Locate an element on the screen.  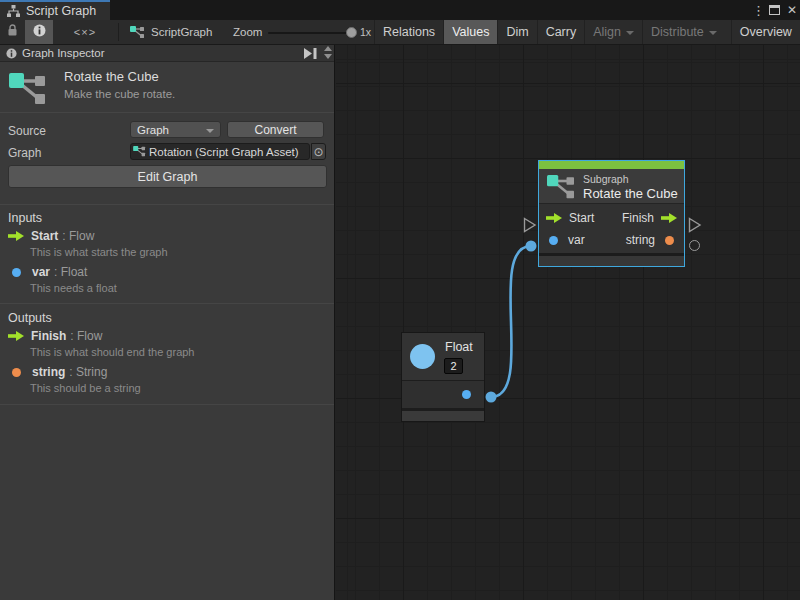
float-node-footer is located at coordinates (443, 416).